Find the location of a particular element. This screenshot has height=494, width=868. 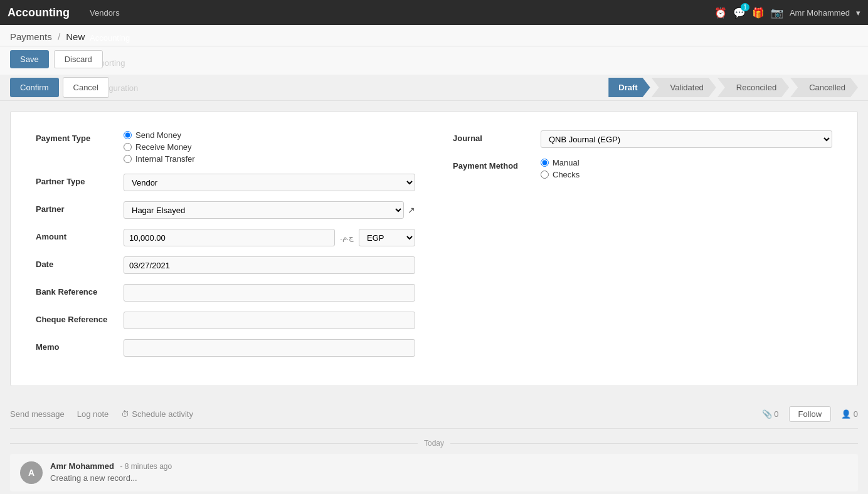

amount-label: Amount is located at coordinates (80, 235).